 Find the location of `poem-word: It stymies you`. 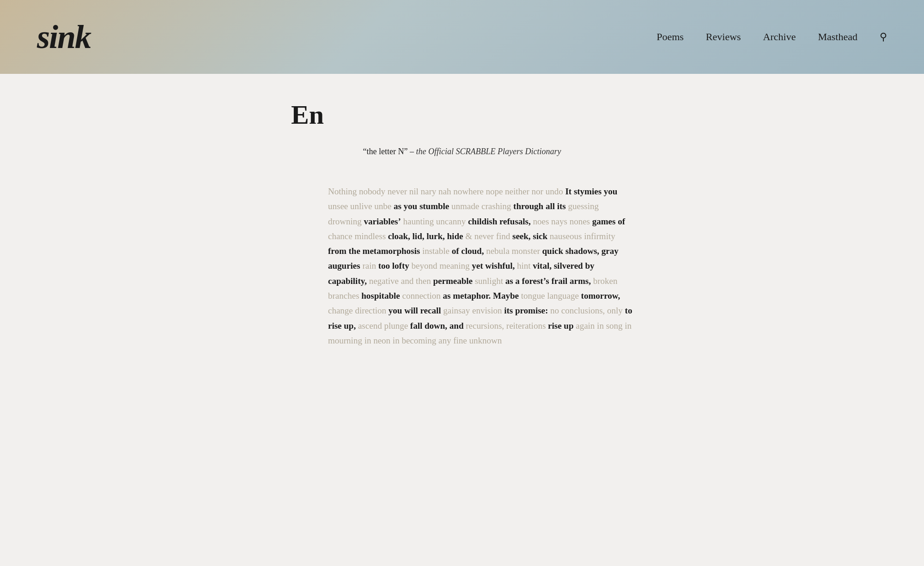

poem-word: It stymies you is located at coordinates (591, 191).